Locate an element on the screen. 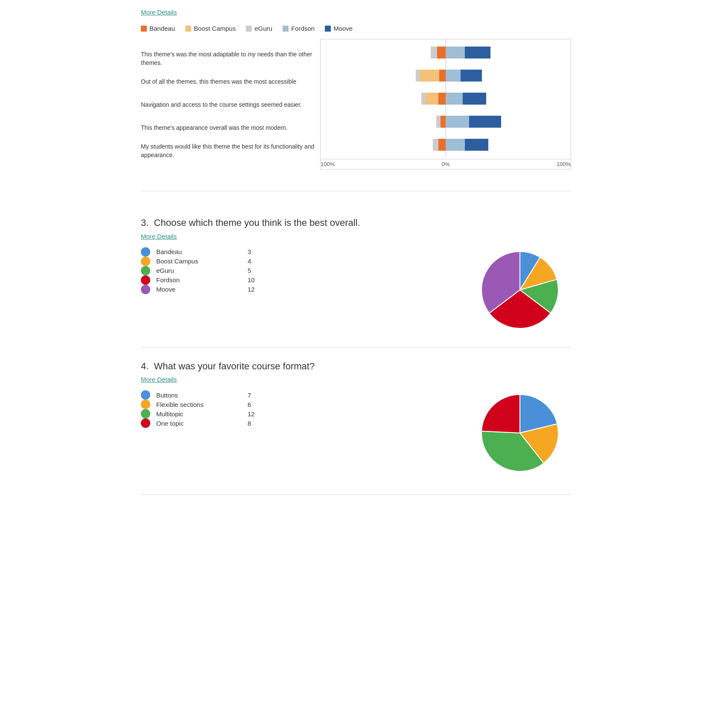 The width and height of the screenshot is (712, 728). question-3-number: 3. is located at coordinates (145, 223).